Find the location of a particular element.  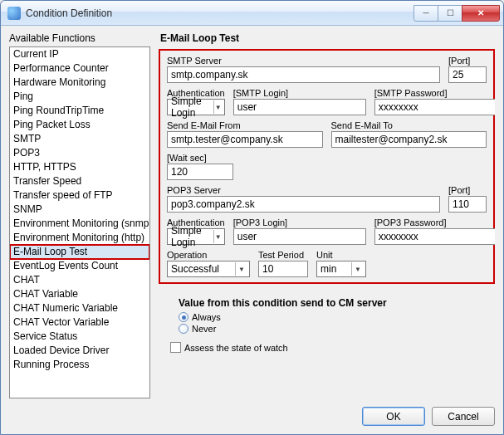

list-item: CHAT is located at coordinates (80, 281).